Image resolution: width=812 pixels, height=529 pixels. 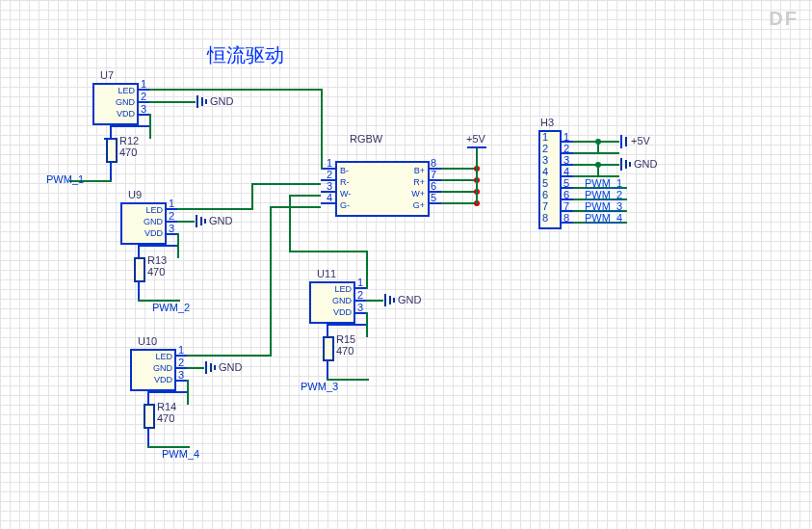 I want to click on value-r14: 470, so click(x=166, y=418).